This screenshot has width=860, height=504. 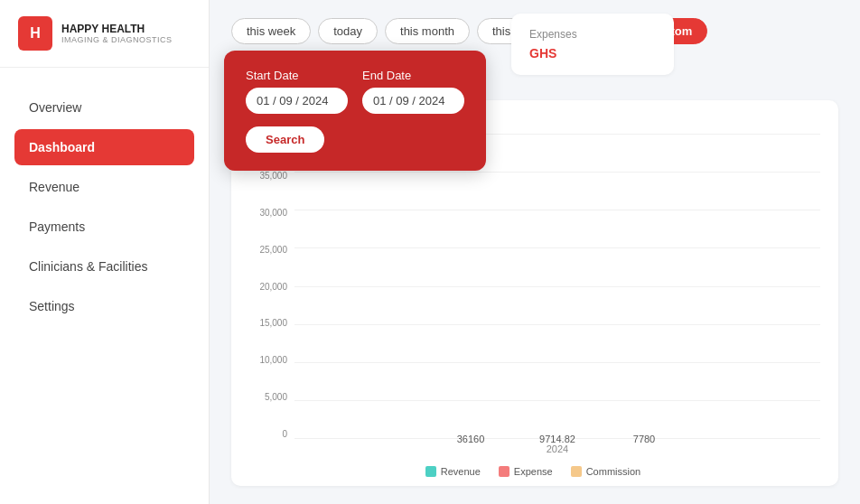 What do you see at coordinates (271, 31) in the screenshot?
I see `filter-tab-this-week: this week` at bounding box center [271, 31].